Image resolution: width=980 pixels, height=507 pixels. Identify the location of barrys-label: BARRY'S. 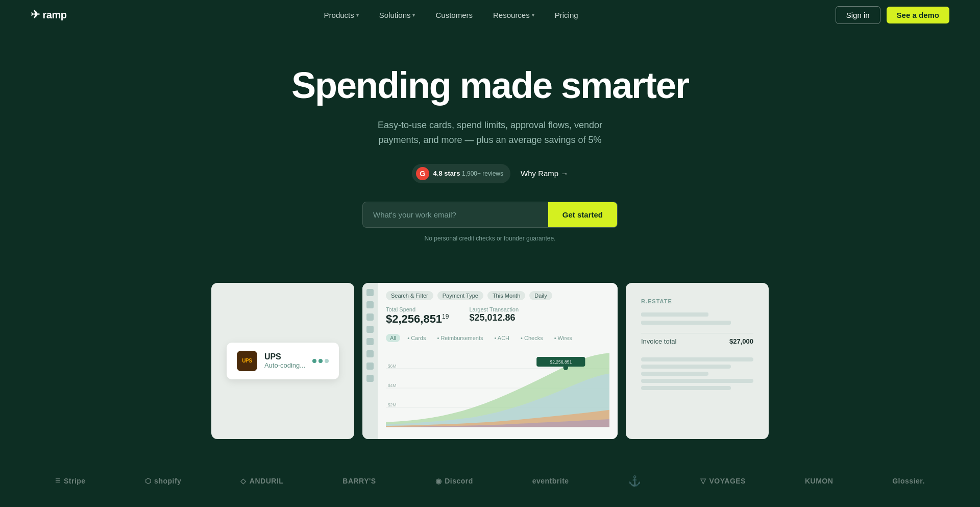
(359, 481).